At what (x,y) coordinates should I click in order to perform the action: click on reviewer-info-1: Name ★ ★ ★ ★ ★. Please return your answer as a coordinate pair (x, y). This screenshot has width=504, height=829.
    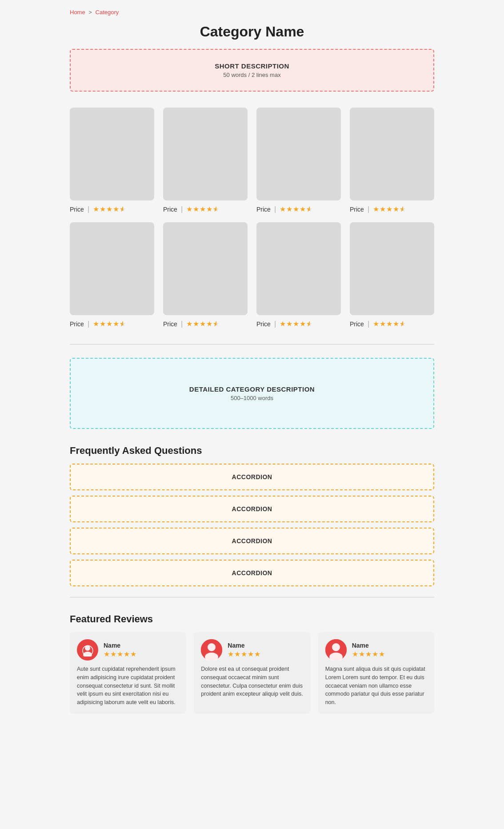
    Looking at the image, I should click on (120, 650).